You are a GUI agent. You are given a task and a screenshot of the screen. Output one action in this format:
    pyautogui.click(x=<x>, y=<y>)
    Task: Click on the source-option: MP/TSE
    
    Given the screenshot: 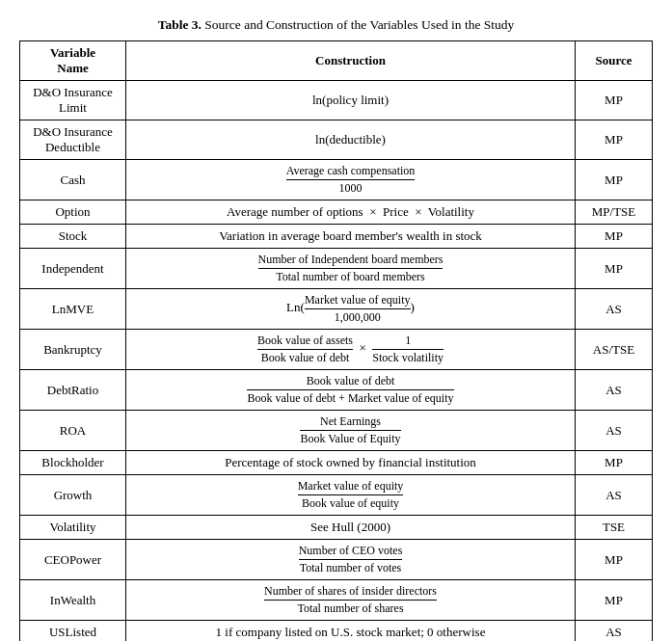 What is the action you would take?
    pyautogui.click(x=614, y=212)
    